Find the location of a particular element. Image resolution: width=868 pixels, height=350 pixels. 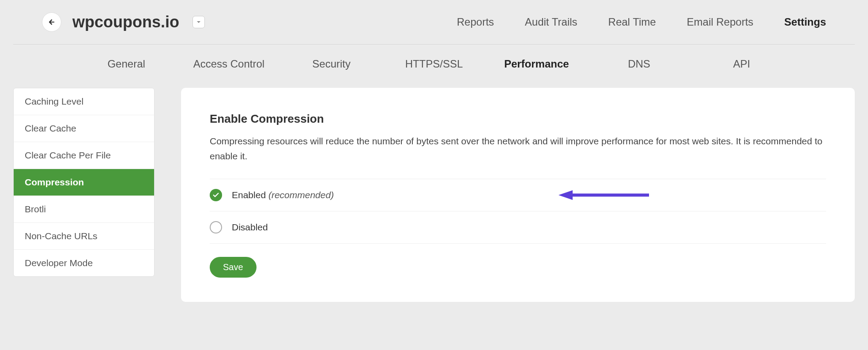

caret-down-icon is located at coordinates (199, 22).